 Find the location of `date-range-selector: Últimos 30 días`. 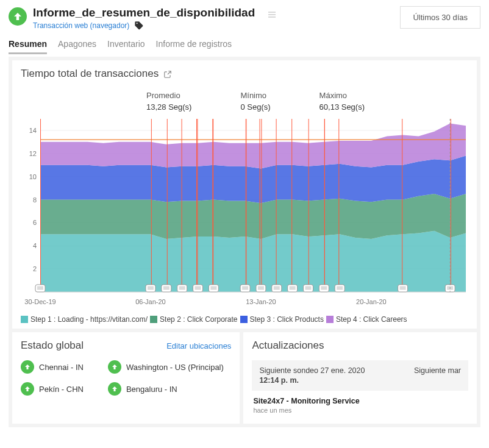

date-range-selector: Últimos 30 días is located at coordinates (440, 17).